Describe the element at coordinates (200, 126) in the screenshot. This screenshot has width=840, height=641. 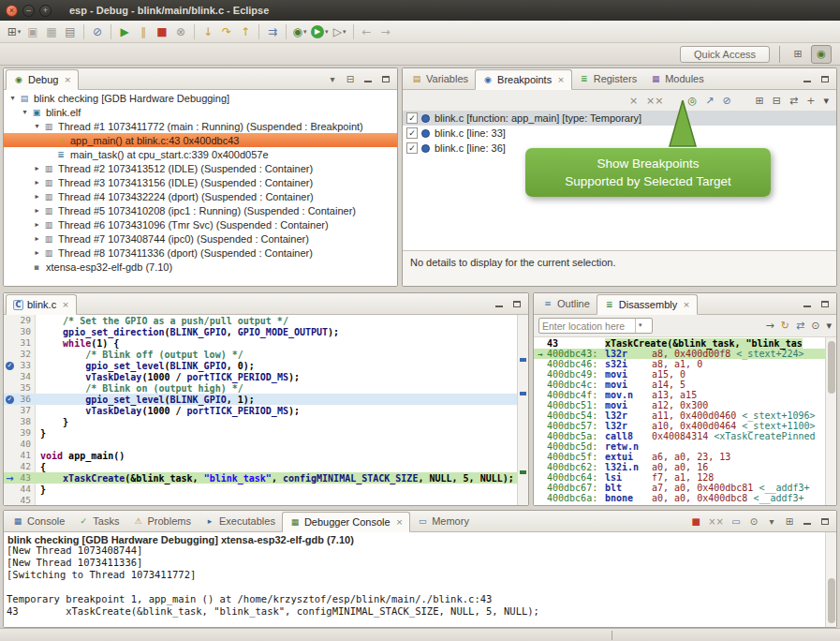
I see `debug-tree-item: ▾▥Thread #1 1073411772 (main : Running) …` at that location.